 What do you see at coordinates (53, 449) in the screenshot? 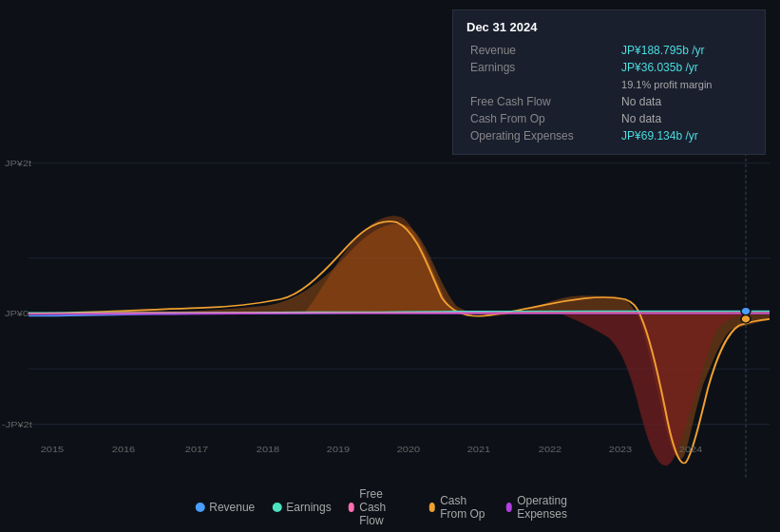
I see `svg-text: 2015` at bounding box center [53, 449].